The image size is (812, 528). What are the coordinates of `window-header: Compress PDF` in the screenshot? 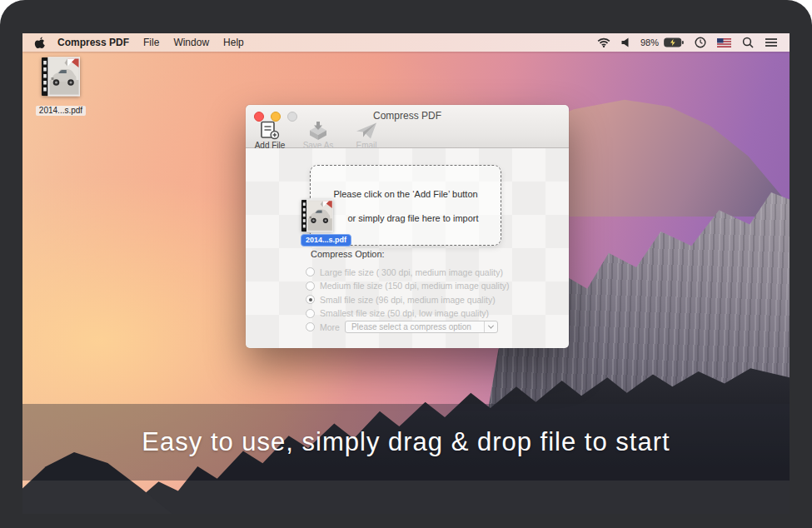 It's located at (407, 127).